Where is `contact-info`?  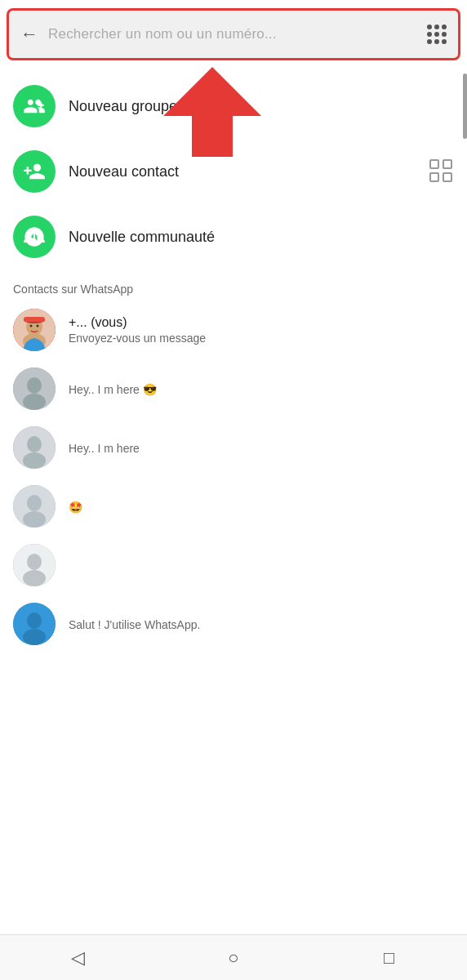
contact-info is located at coordinates (261, 565).